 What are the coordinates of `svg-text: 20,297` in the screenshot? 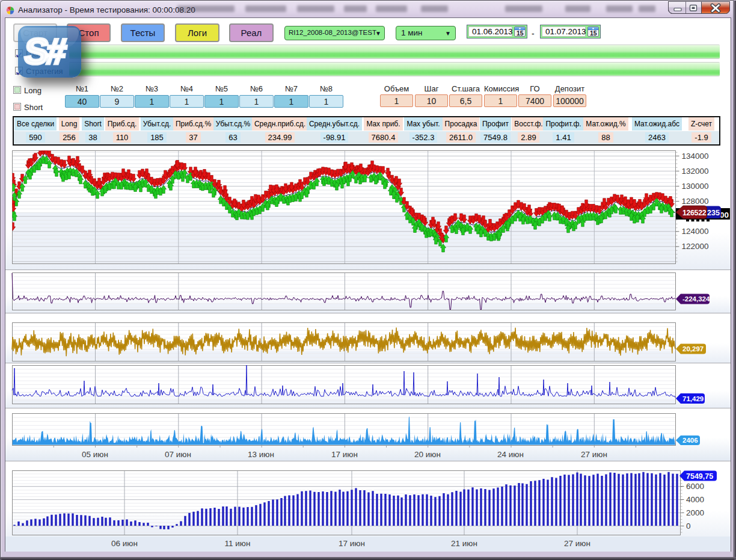 It's located at (693, 349).